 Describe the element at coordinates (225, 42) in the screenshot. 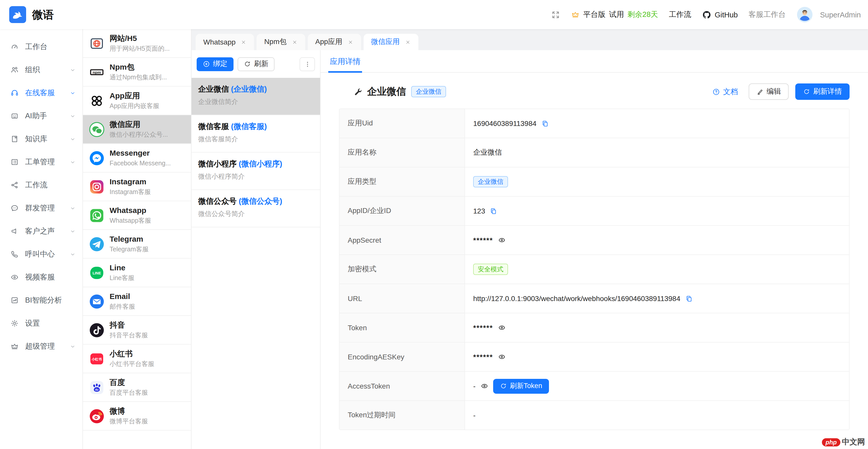

I see `tab-1: Whatsapp` at that location.